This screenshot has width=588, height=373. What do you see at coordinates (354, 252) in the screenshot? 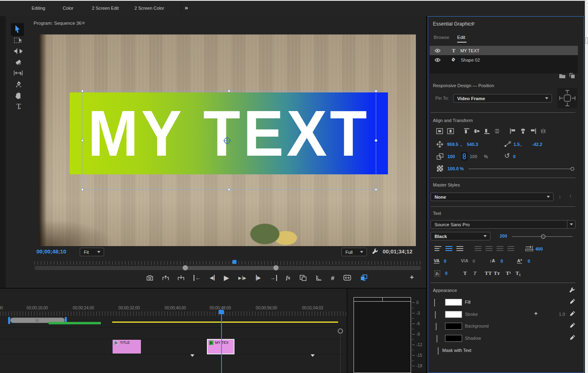
I see `playback-resolution-dropdown: Full` at bounding box center [354, 252].